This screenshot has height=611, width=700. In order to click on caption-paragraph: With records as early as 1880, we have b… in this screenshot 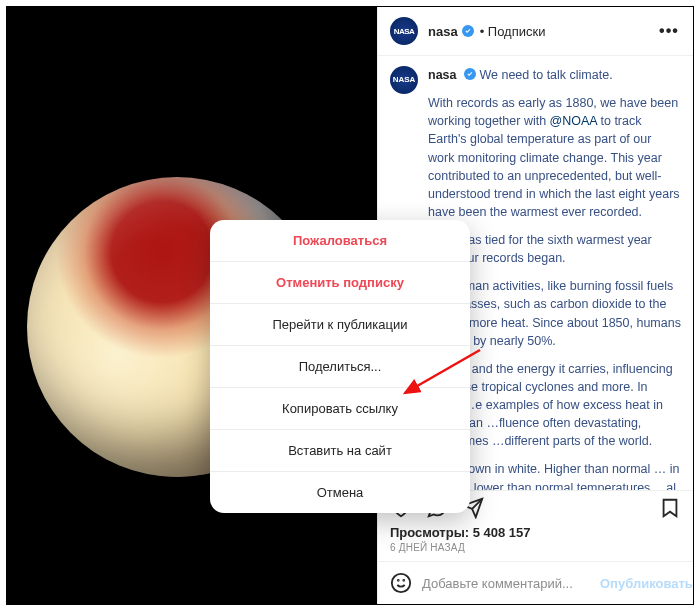, I will do `click(554, 158)`.